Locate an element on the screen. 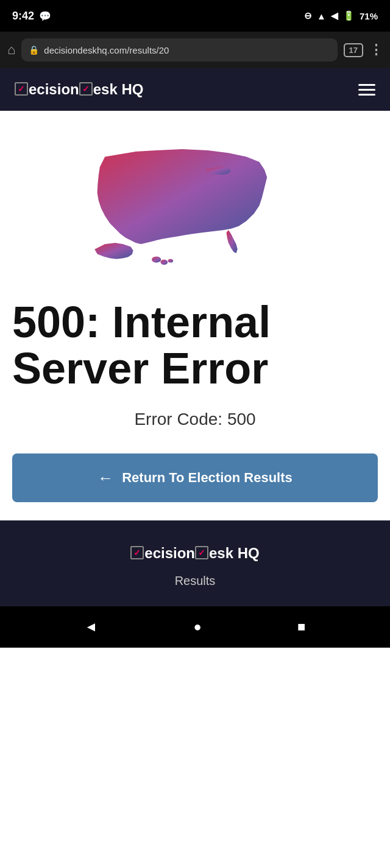 The image size is (390, 868). url-bar: 🔒 decisiondeskhq.com/results/20 is located at coordinates (179, 50).